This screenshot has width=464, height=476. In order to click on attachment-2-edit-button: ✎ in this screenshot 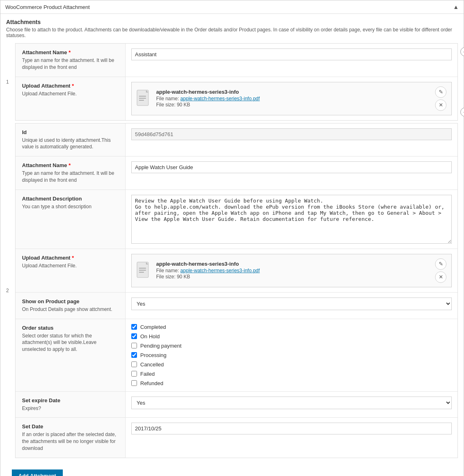, I will do `click(441, 264)`.